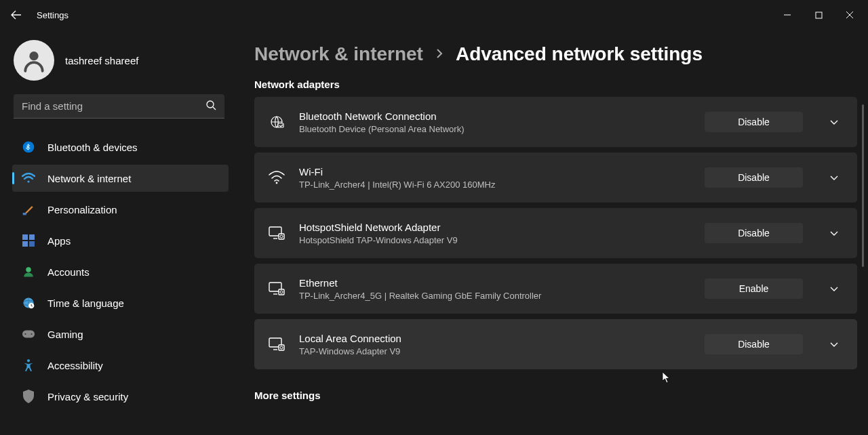  Describe the element at coordinates (121, 209) in the screenshot. I see `sidebar-item-personalization: Personalization` at that location.